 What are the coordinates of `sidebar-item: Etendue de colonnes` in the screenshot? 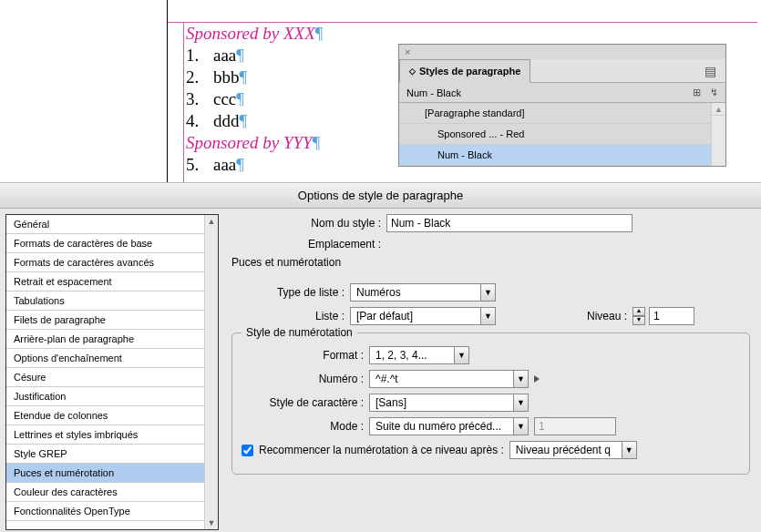 It's located at (106, 415).